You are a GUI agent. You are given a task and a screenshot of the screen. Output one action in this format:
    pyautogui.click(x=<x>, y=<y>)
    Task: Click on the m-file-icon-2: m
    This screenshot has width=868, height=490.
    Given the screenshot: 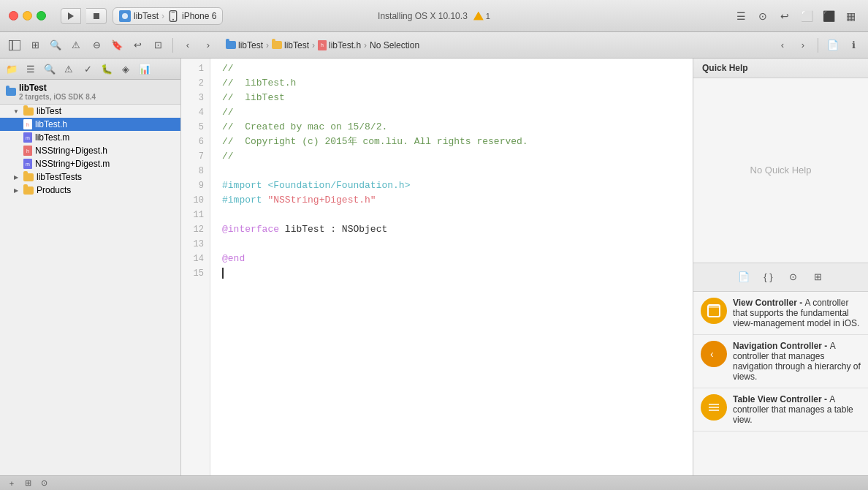 What is the action you would take?
    pyautogui.click(x=28, y=164)
    